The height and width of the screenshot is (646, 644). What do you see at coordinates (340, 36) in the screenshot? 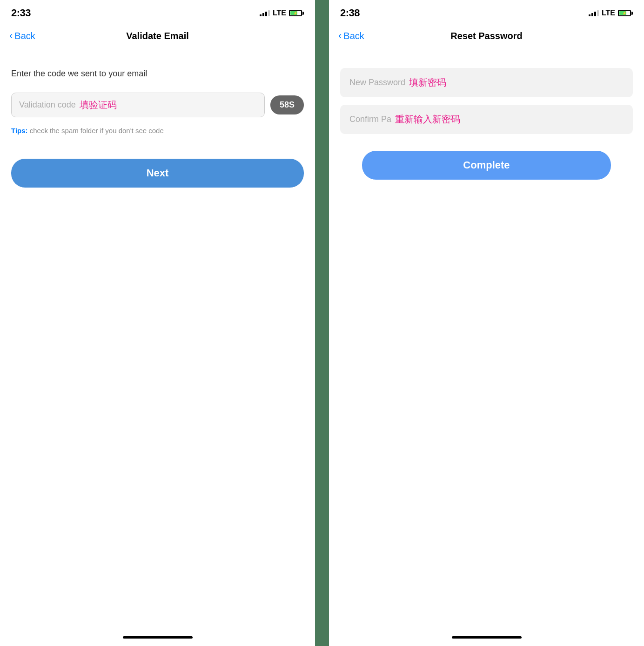
I see `back-chevron-right: ‹` at bounding box center [340, 36].